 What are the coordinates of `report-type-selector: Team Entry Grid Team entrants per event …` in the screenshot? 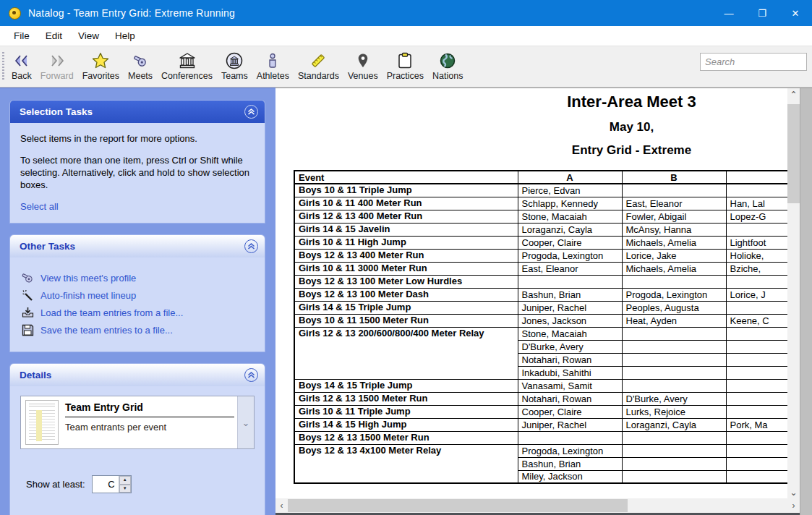 It's located at (137, 422).